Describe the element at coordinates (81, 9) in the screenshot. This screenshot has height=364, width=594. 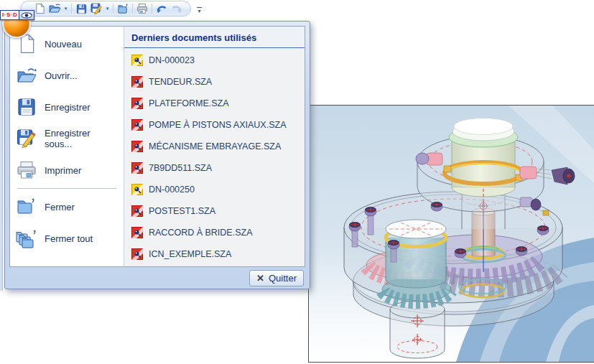
I see `save-button` at that location.